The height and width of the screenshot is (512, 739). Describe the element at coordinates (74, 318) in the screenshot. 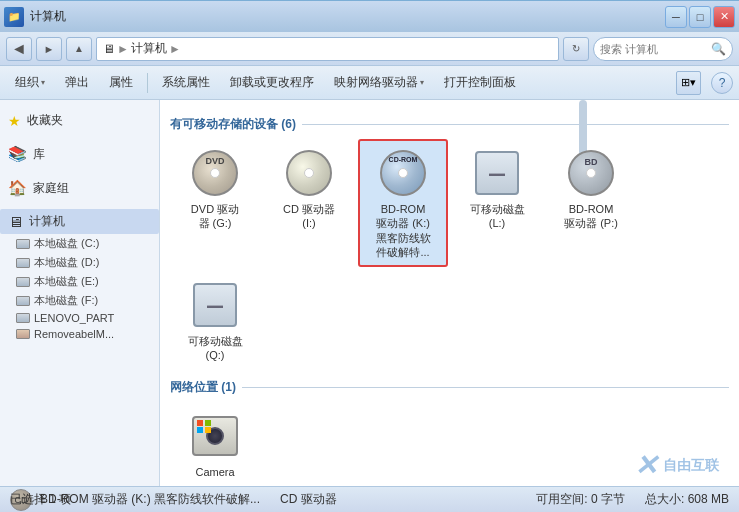

I see `disk-lenovo-label: LENOVO_PART` at that location.